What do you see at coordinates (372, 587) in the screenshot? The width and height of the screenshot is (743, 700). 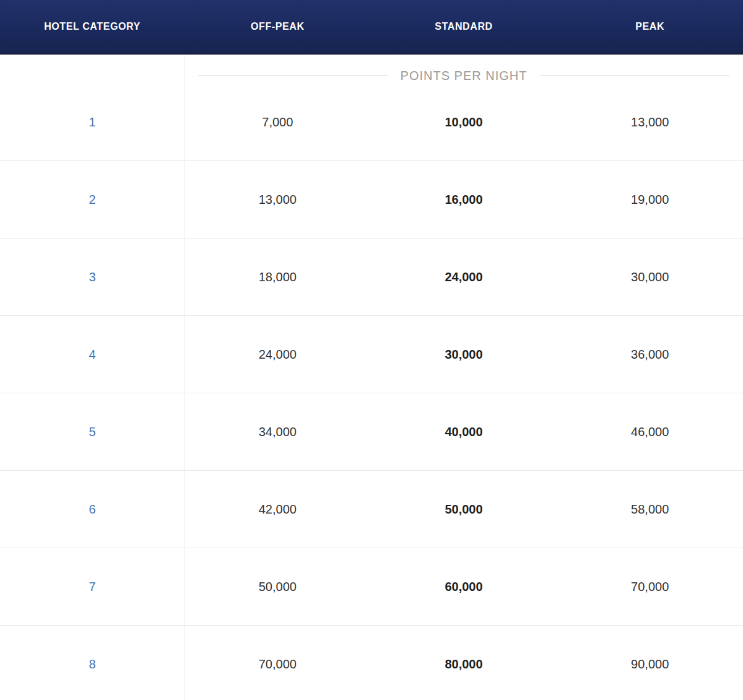 I see `table-row: 7 50,000 60,000 70,000` at bounding box center [372, 587].